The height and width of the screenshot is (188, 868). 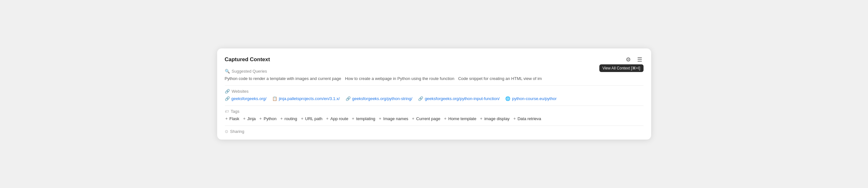 What do you see at coordinates (507, 99) in the screenshot?
I see `site-icon: 🌐` at bounding box center [507, 99].